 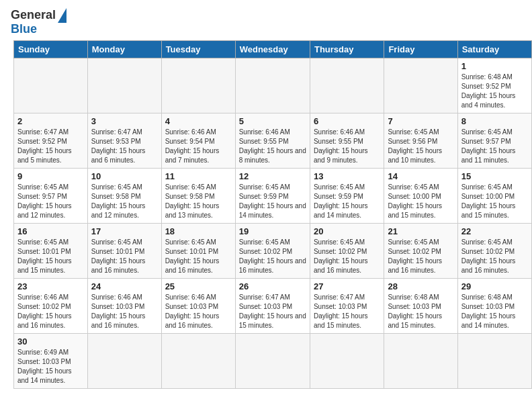 What do you see at coordinates (199, 231) in the screenshot?
I see `day-number: 18` at bounding box center [199, 231].